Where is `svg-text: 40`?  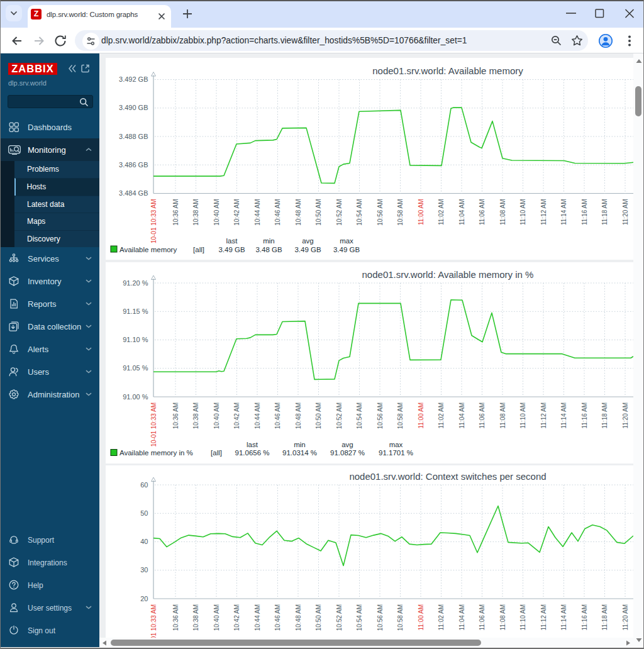 svg-text: 40 is located at coordinates (144, 541).